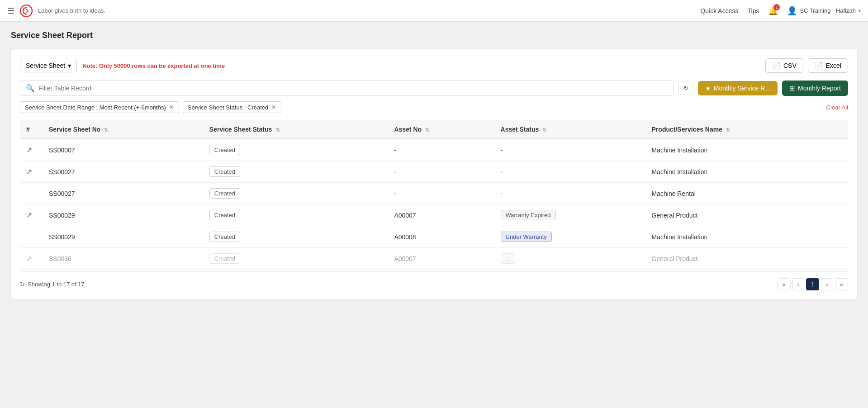 The width and height of the screenshot is (868, 408). What do you see at coordinates (777, 7) in the screenshot?
I see `bell-badge: 1` at bounding box center [777, 7].